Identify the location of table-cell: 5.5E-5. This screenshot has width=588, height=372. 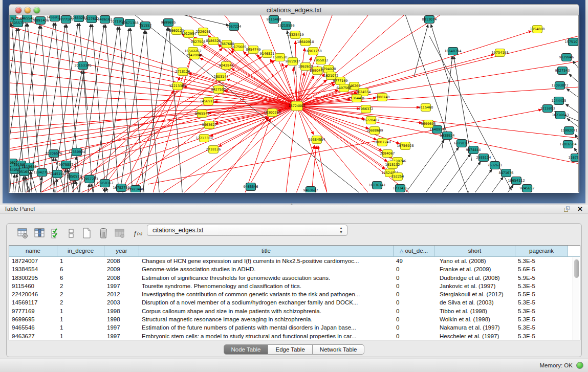
(541, 294).